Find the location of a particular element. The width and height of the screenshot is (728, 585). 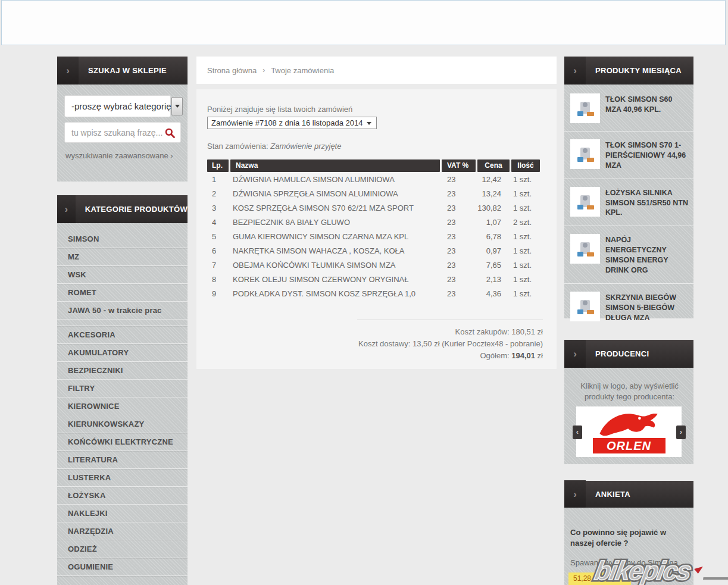

sidebar-category-item: FILTRY is located at coordinates (123, 389).